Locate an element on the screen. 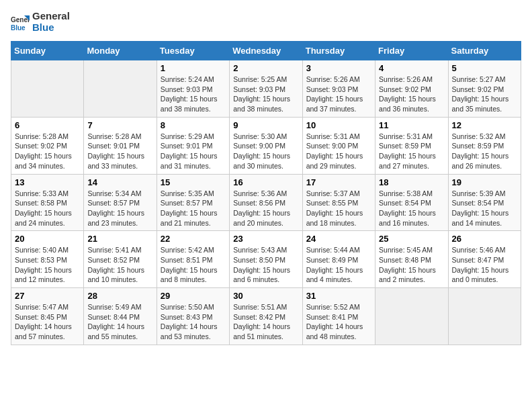 Image resolution: width=532 pixels, height=411 pixels. calendar-week-3: 13 Sunrise: 5:33 AM Sunset: 8:58 PM Dayl… is located at coordinates (266, 203).